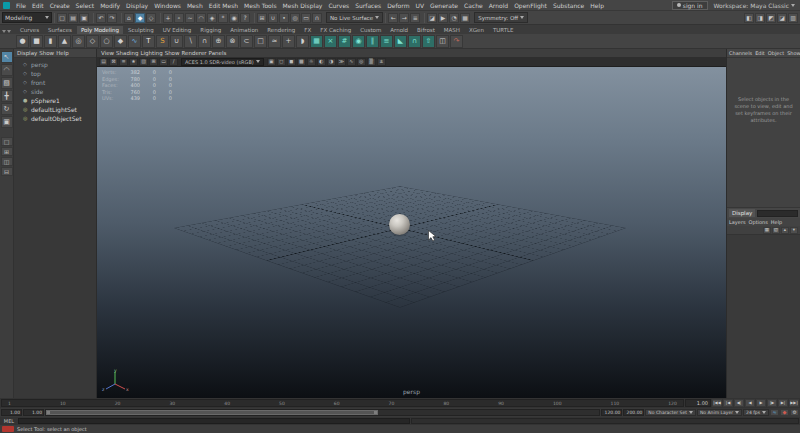 Image resolution: width=800 pixels, height=433 pixels. I want to click on mask-misc-icon: ?, so click(245, 18).